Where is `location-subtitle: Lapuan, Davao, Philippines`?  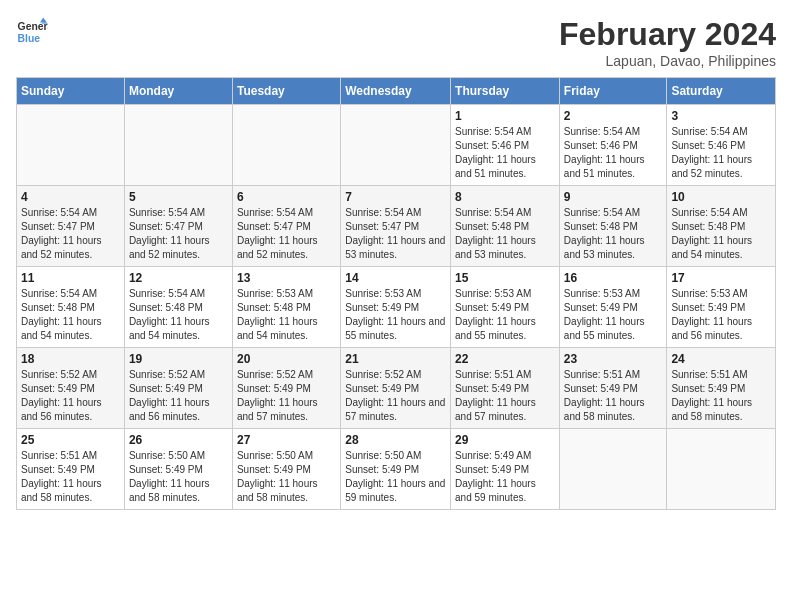
location-subtitle: Lapuan, Davao, Philippines is located at coordinates (668, 61).